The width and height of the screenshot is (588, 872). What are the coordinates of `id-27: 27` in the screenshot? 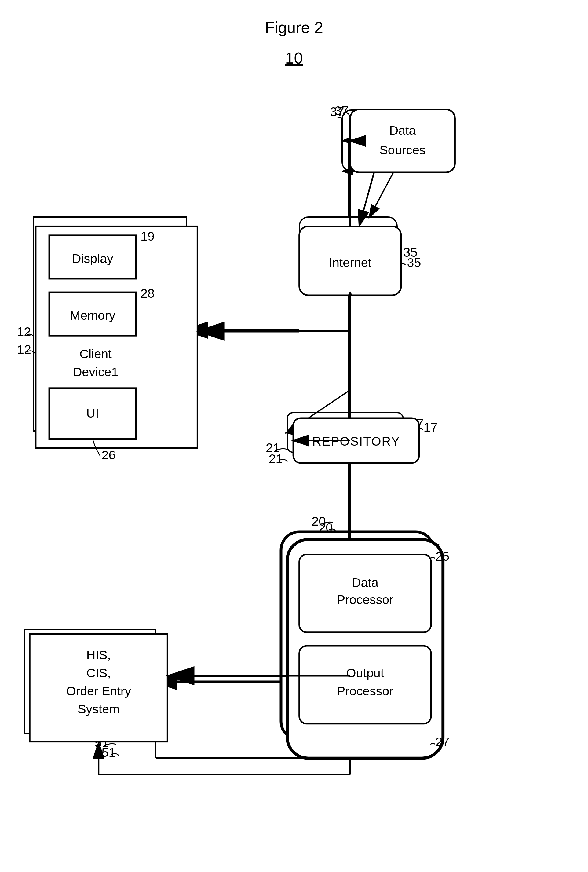 It's located at (442, 742).